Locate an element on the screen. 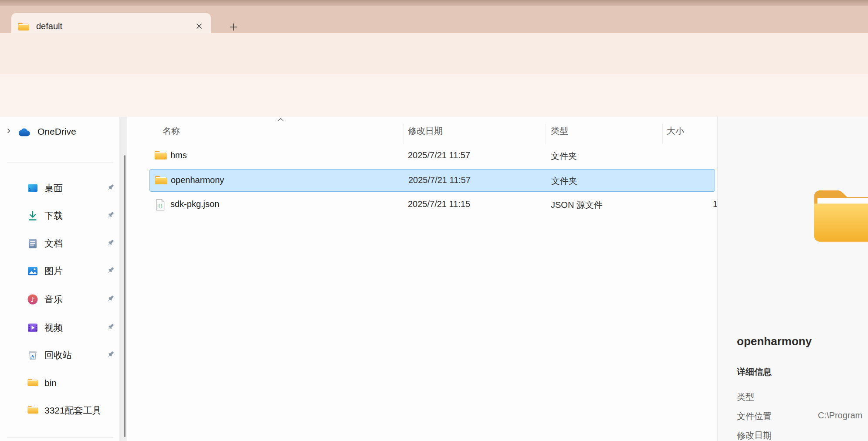 Image resolution: width=868 pixels, height=441 pixels. navigation-bar: › … Program Files › Huawei › DevEco Stud… is located at coordinates (434, 54).